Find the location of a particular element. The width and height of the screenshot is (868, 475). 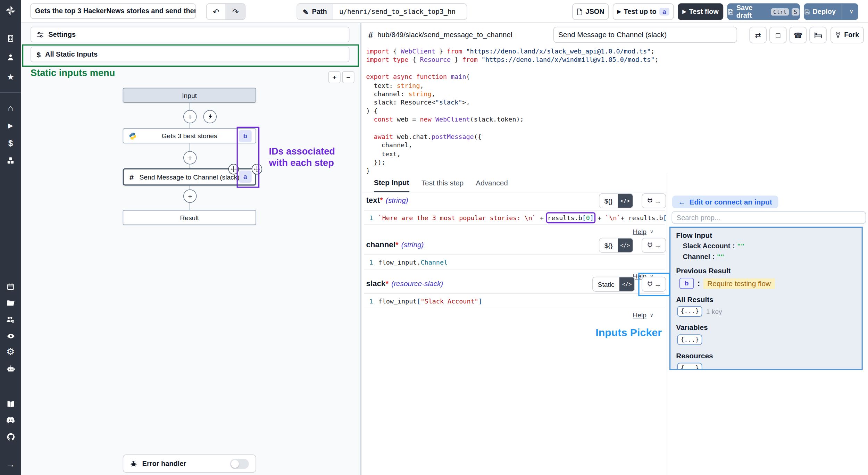

deploy-button: Deploy ∨ is located at coordinates (831, 12).